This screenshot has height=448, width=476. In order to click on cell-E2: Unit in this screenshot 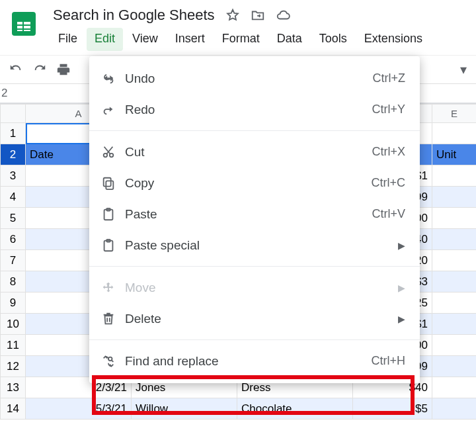, I will do `click(455, 155)`.